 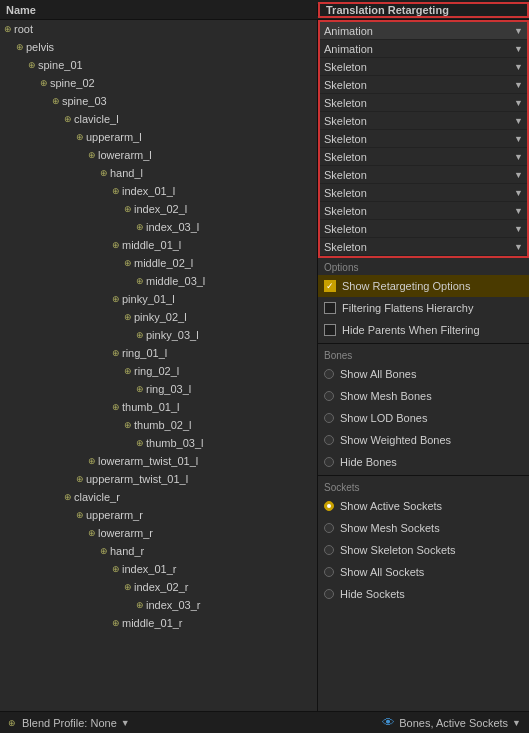 What do you see at coordinates (452, 722) in the screenshot?
I see `bones-sockets-button: 👁 Bones, Active Sockets ▼` at bounding box center [452, 722].